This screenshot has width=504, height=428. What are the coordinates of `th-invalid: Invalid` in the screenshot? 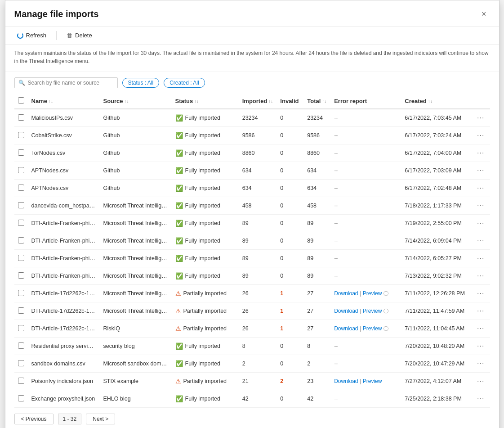 It's located at (290, 101).